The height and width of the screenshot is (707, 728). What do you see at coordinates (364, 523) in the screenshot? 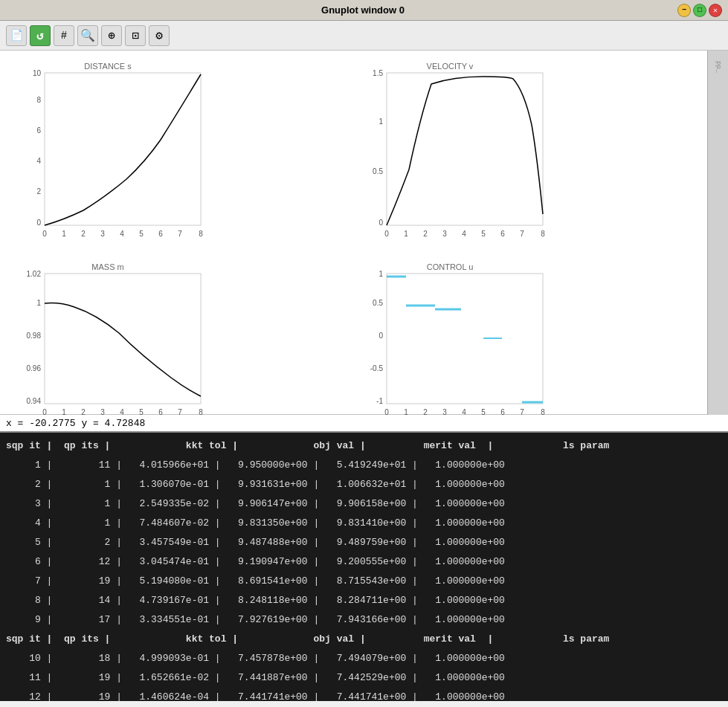
I see `table-row: 4 | 1 | 7.484607e-02 | 9.831350e+00 | 9.…` at bounding box center [364, 523].